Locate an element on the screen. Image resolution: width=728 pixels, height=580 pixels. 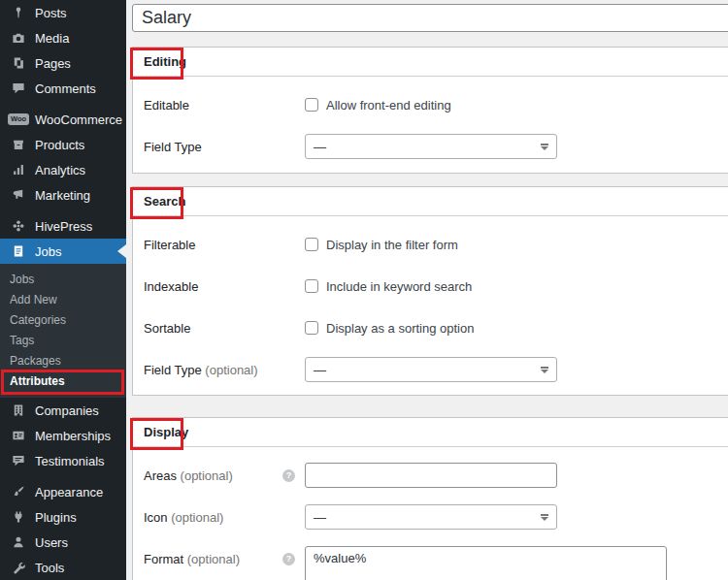
field-label: Field Type is located at coordinates (224, 147).